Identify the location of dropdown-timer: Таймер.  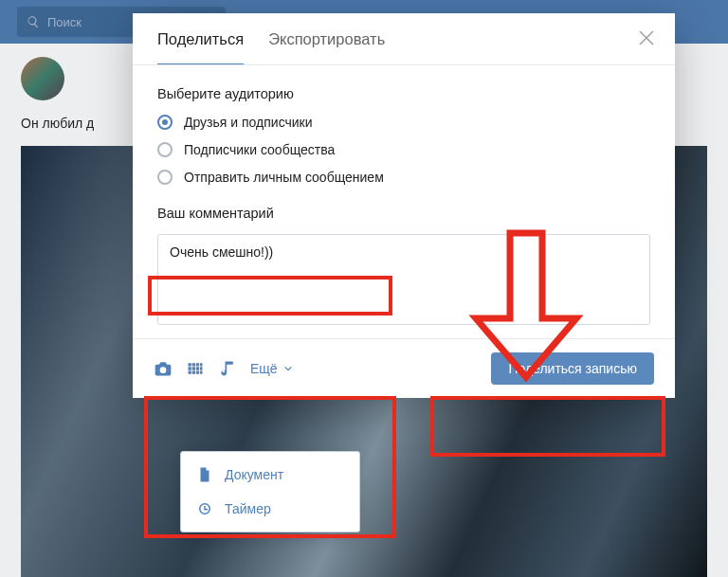
(270, 509).